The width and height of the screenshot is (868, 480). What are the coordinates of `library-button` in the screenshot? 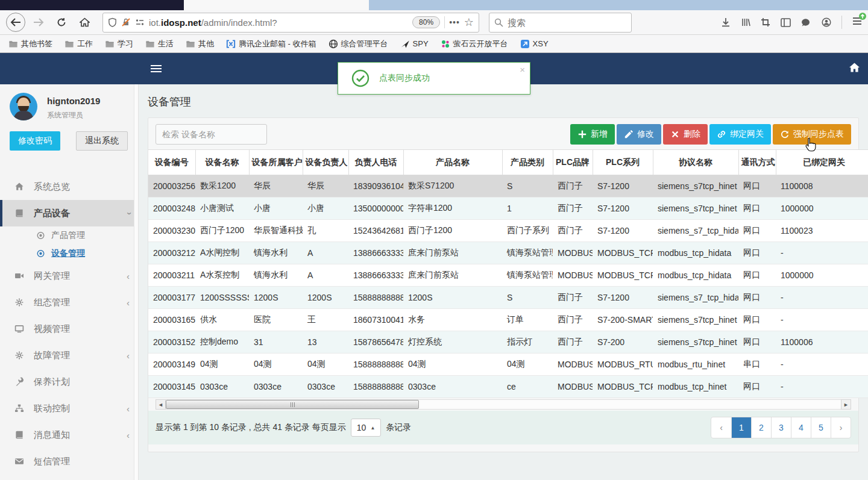 It's located at (746, 22).